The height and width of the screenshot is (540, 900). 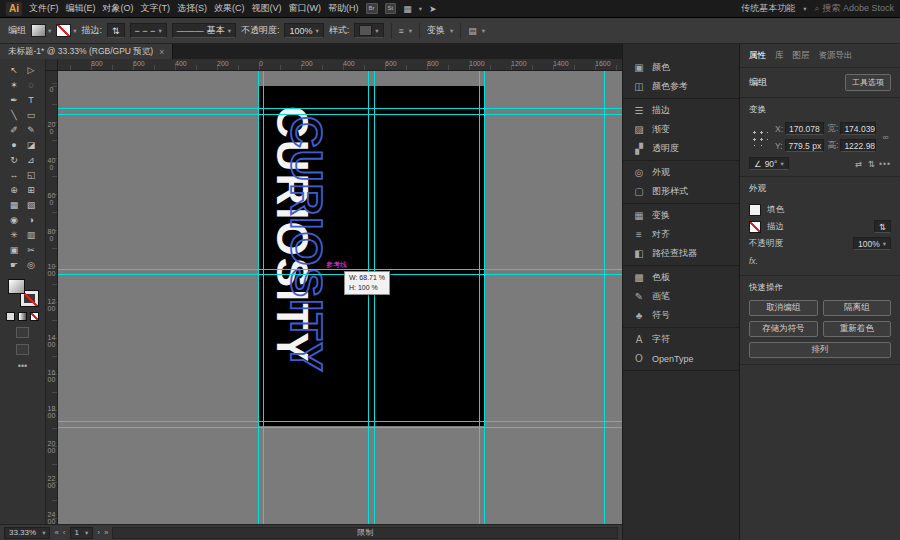 I want to click on panel-transparency: ▞透明度, so click(x=681, y=148).